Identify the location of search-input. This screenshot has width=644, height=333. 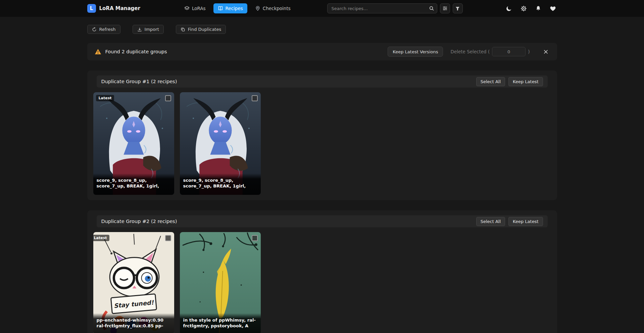
(382, 8).